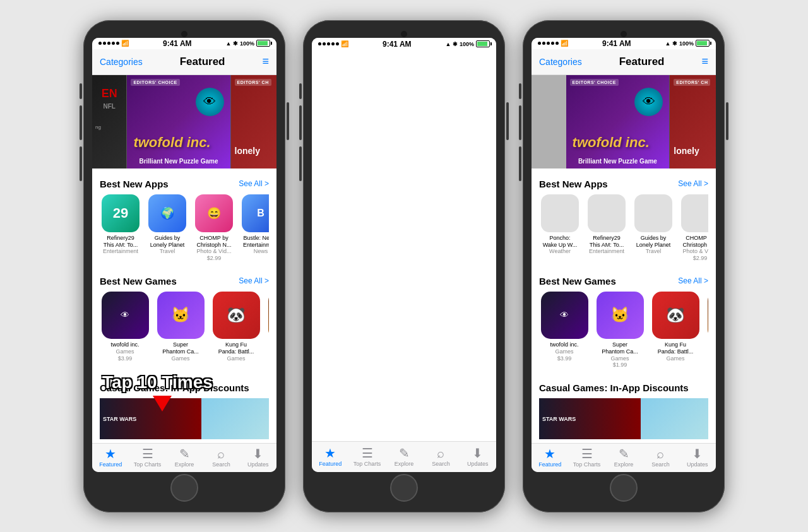 The image size is (808, 532). What do you see at coordinates (125, 330) in the screenshot?
I see `game-item-twofold: 👁 twofold inc. Games$3.99` at bounding box center [125, 330].